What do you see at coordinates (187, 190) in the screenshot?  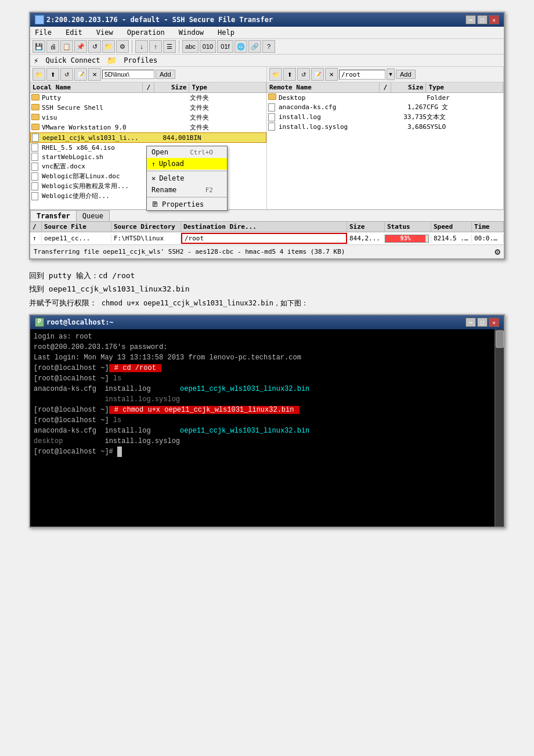 I see `ctx-rename: Rename F2` at bounding box center [187, 190].